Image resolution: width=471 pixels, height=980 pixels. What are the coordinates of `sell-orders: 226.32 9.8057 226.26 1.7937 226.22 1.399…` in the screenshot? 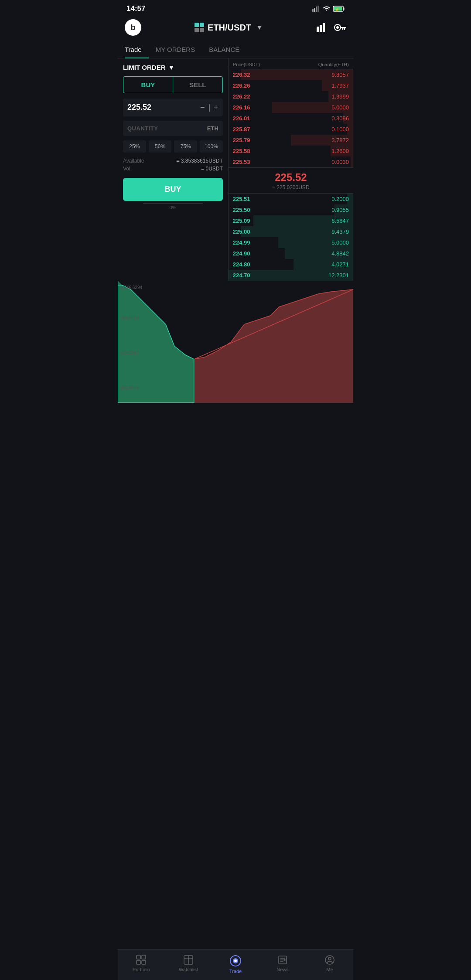 It's located at (291, 119).